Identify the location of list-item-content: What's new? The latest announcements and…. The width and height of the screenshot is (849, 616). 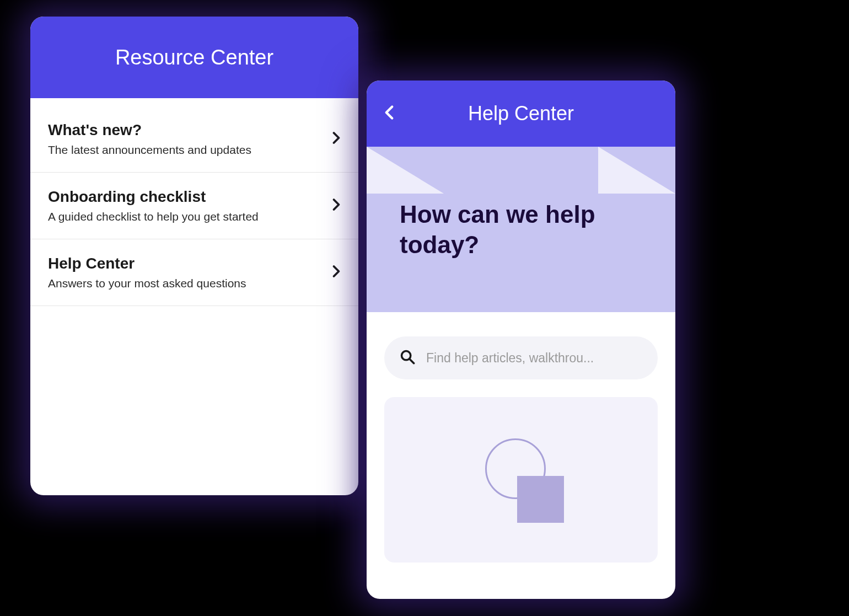
(186, 139).